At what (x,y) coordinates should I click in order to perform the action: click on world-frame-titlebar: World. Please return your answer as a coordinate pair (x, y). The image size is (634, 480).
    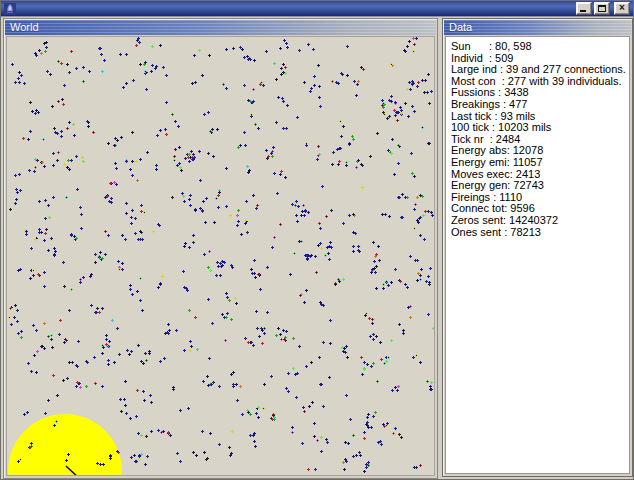
    Looking at the image, I should click on (220, 28).